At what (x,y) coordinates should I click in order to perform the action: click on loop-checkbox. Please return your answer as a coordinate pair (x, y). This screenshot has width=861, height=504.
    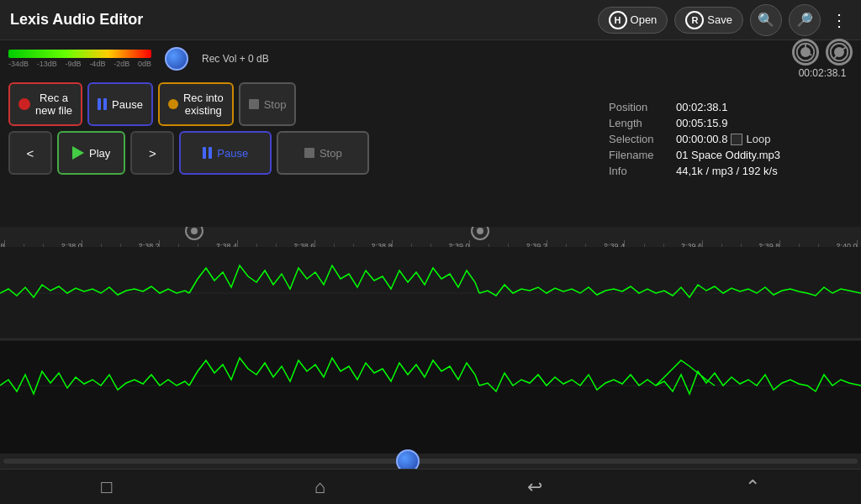
    Looking at the image, I should click on (737, 139).